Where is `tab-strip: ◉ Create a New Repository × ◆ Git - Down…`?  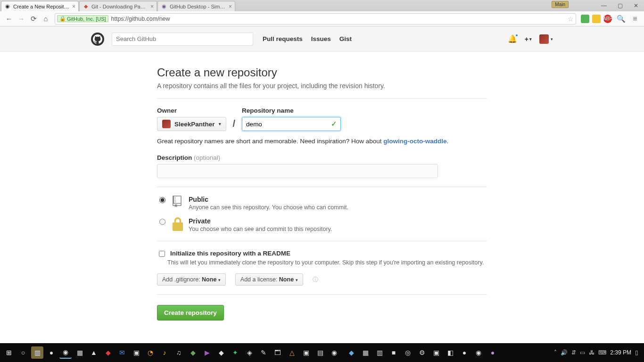 tab-strip: ◉ Create a New Repository × ◆ Git - Down… is located at coordinates (322, 6).